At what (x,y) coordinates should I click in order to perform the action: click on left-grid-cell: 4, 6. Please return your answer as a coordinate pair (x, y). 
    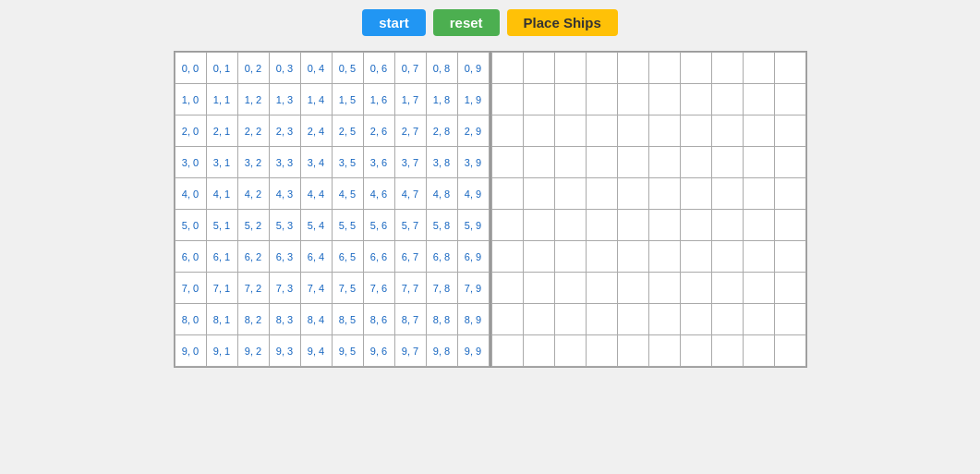
    Looking at the image, I should click on (379, 194).